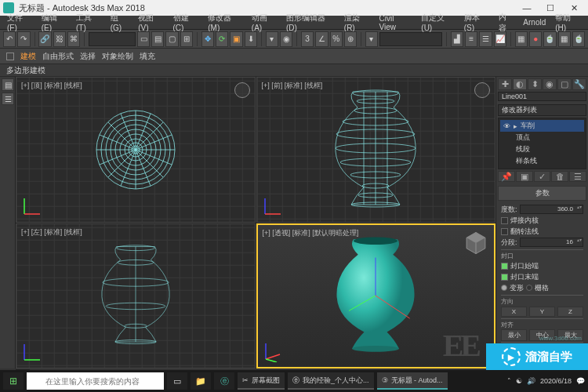 The width and height of the screenshot is (588, 392). I want to click on weld-core-checkbox, so click(505, 221).